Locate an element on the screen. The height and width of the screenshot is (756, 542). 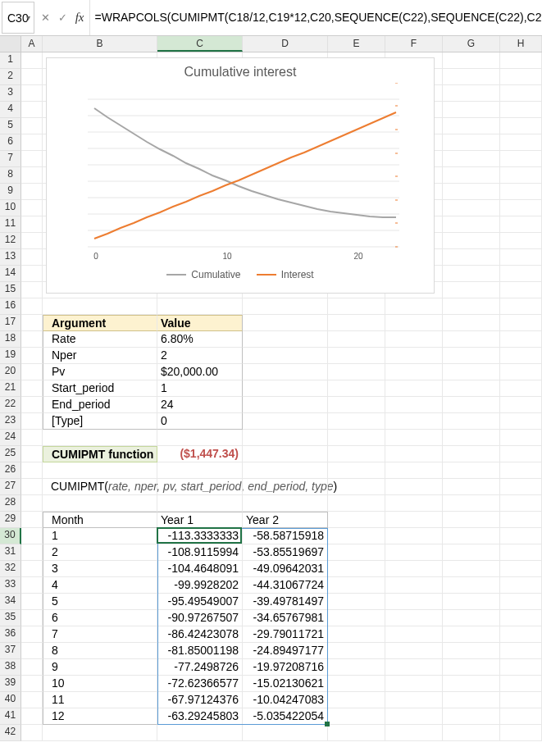
cell: 10 is located at coordinates (100, 684).